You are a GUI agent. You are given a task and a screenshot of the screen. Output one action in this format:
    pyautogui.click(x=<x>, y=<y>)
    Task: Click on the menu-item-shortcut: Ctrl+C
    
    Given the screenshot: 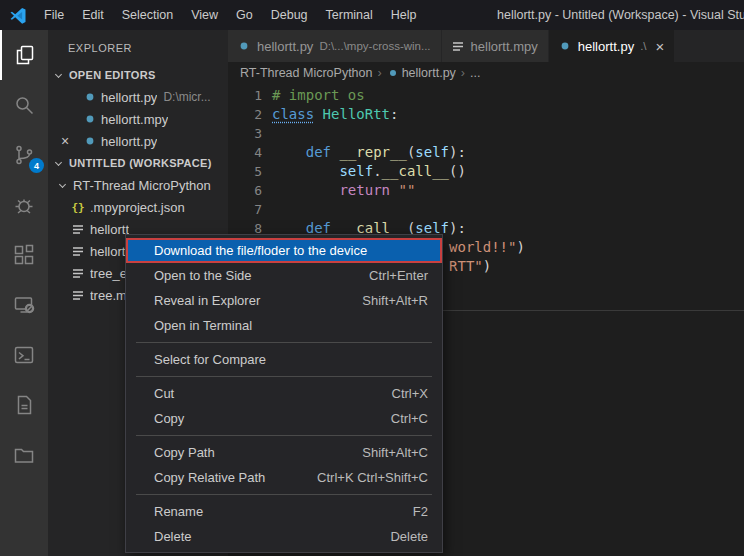 What is the action you would take?
    pyautogui.click(x=410, y=418)
    